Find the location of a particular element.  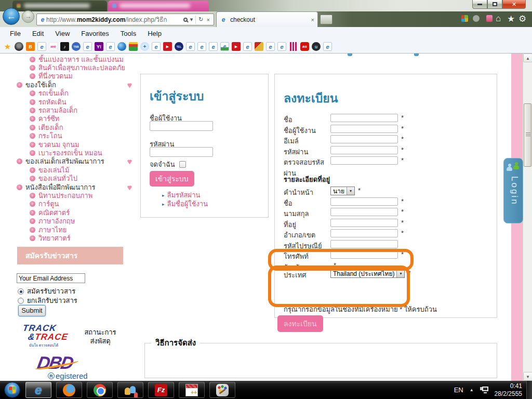

favorite-bookmark-icon: we is located at coordinates (53, 47).